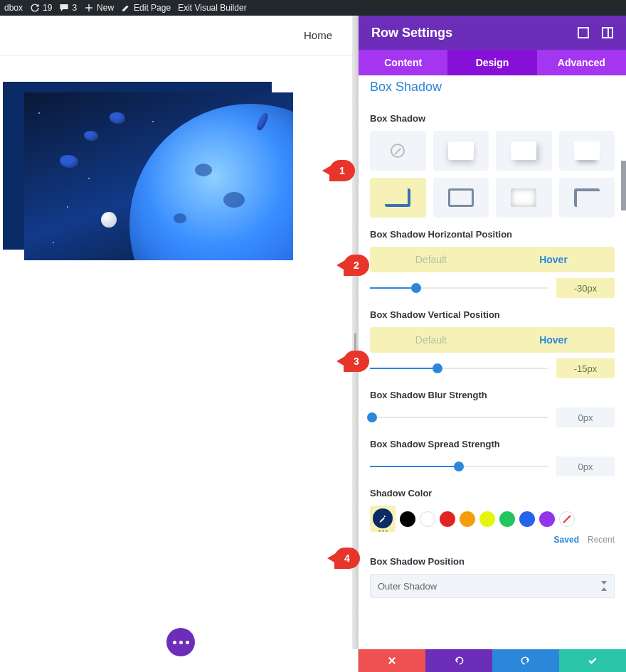 The image size is (626, 672). I want to click on panel-scrollbar-thumb, so click(623, 186).